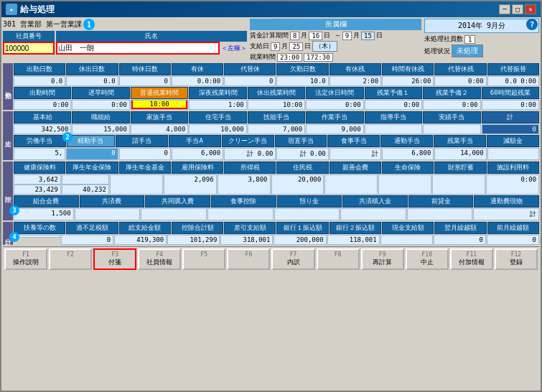 This screenshot has height=392, width=542. I want to click on trd-6: 118,001, so click(353, 240).